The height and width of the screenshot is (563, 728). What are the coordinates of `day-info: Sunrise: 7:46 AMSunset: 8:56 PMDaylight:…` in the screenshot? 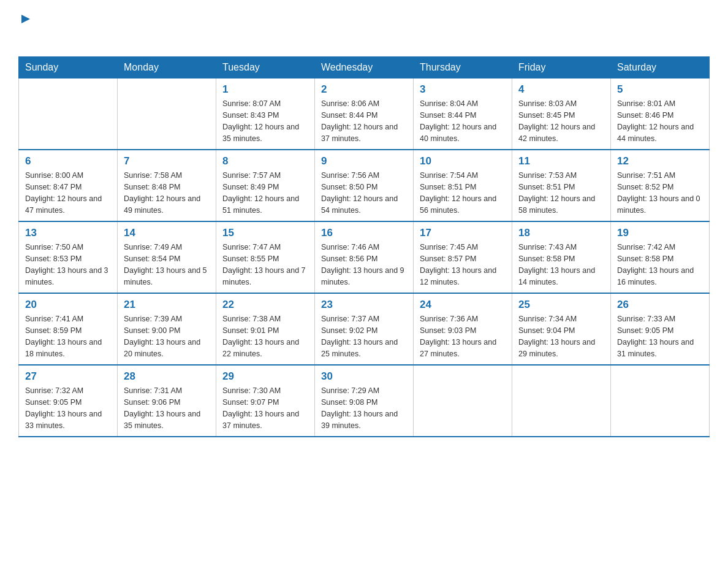 It's located at (364, 265).